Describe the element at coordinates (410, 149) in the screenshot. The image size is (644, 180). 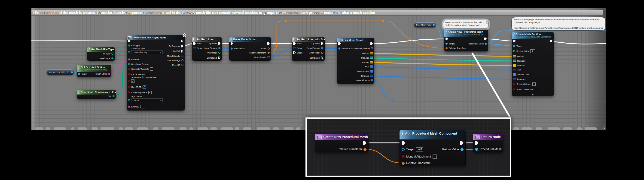
I see `target-label: Target` at that location.